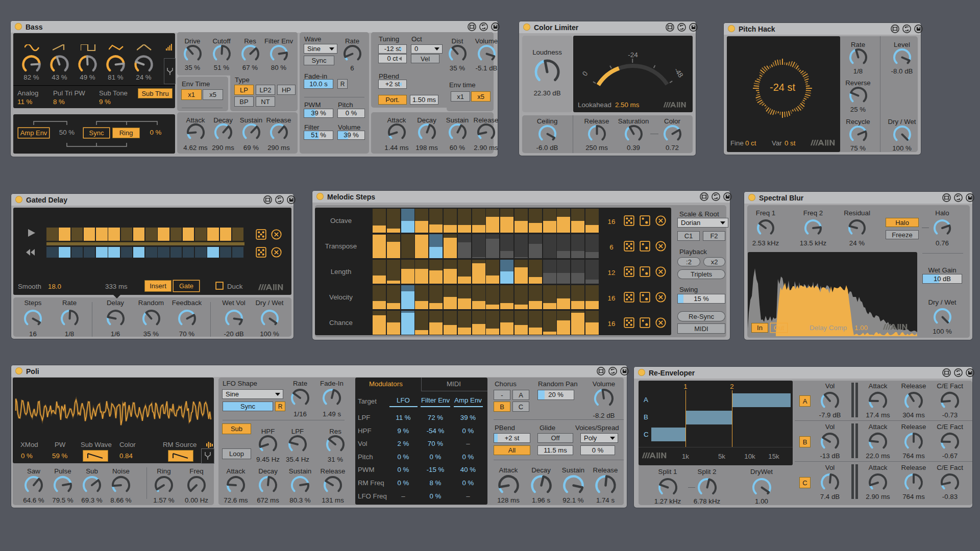  What do you see at coordinates (585, 73) in the screenshot?
I see `svg-text: 0` at bounding box center [585, 73].